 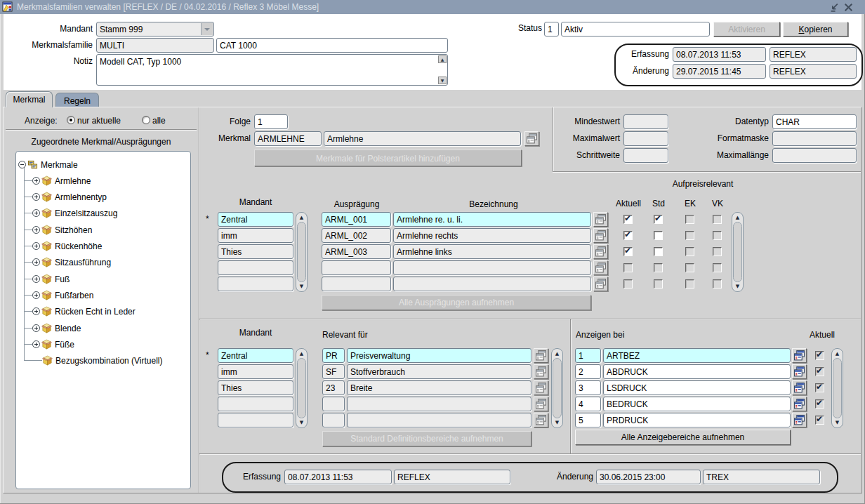 What do you see at coordinates (492, 236) in the screenshot?
I see `bezeichnung-cell: Armlehne rechts` at bounding box center [492, 236].